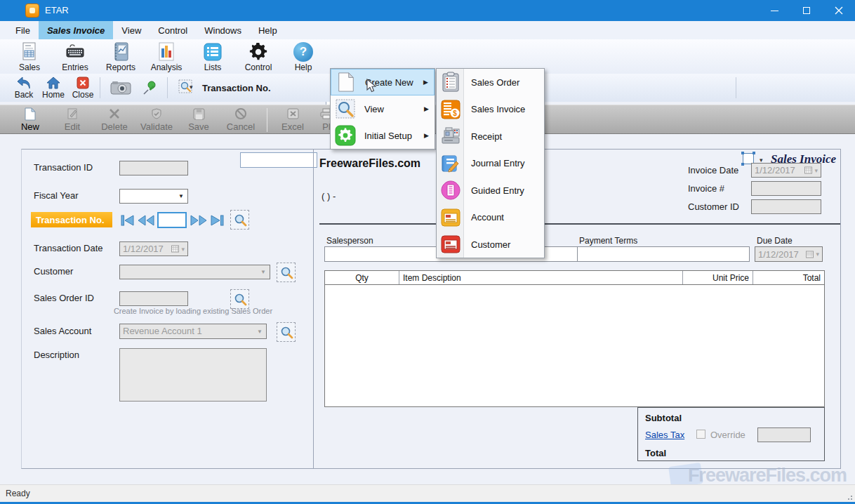  What do you see at coordinates (701, 434) in the screenshot?
I see `override-checkbox` at bounding box center [701, 434].